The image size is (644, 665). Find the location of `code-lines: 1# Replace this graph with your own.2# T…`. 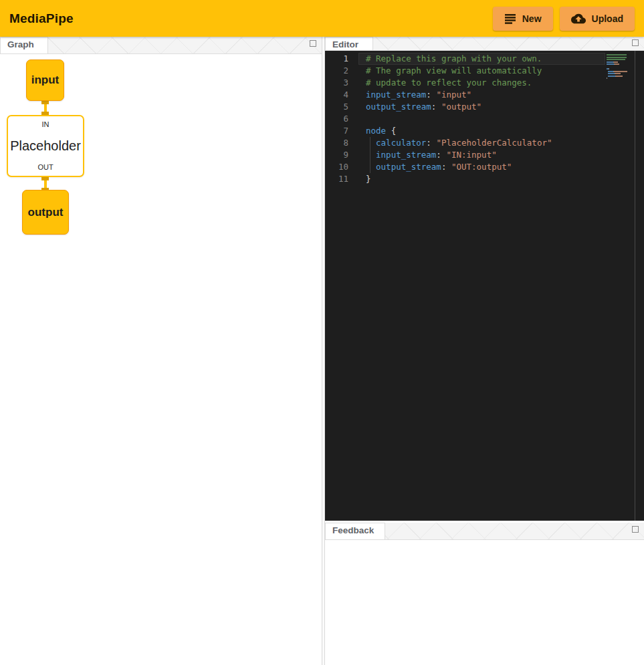

code-lines: 1# Replace this graph with your own.2# T… is located at coordinates (484, 118).